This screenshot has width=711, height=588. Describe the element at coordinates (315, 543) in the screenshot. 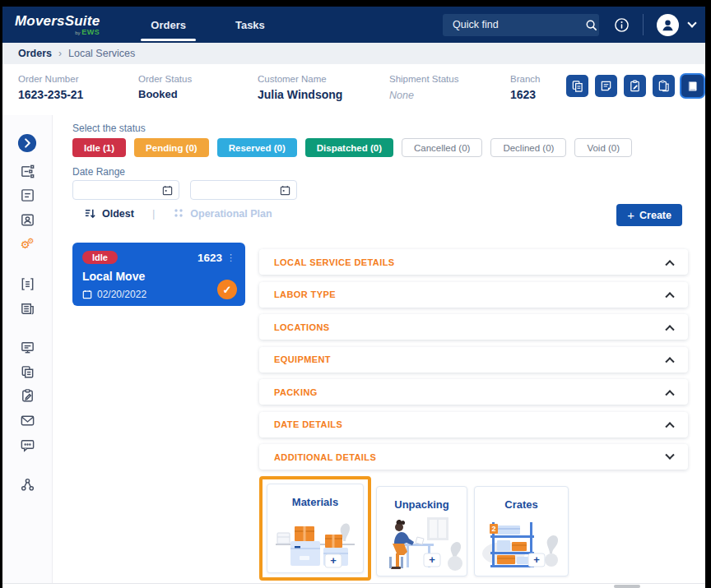

I see `materials-illustration: +` at that location.